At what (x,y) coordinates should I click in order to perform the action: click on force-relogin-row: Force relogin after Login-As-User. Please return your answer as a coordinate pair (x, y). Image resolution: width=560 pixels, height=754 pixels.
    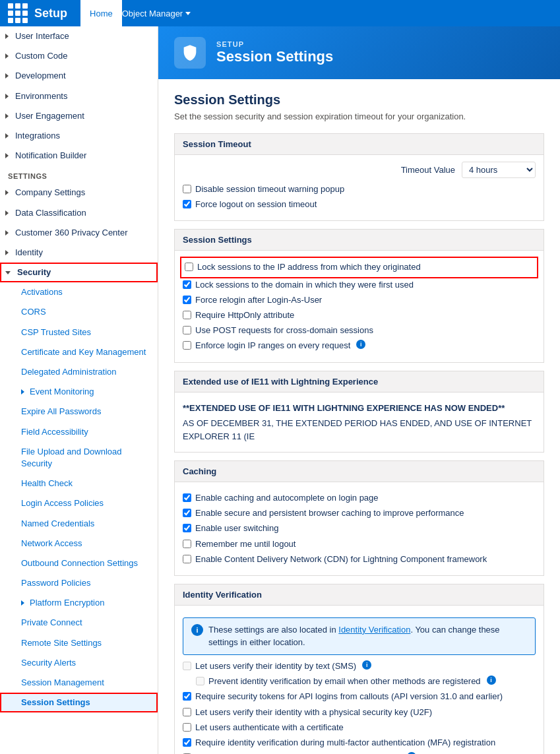
    Looking at the image, I should click on (359, 300).